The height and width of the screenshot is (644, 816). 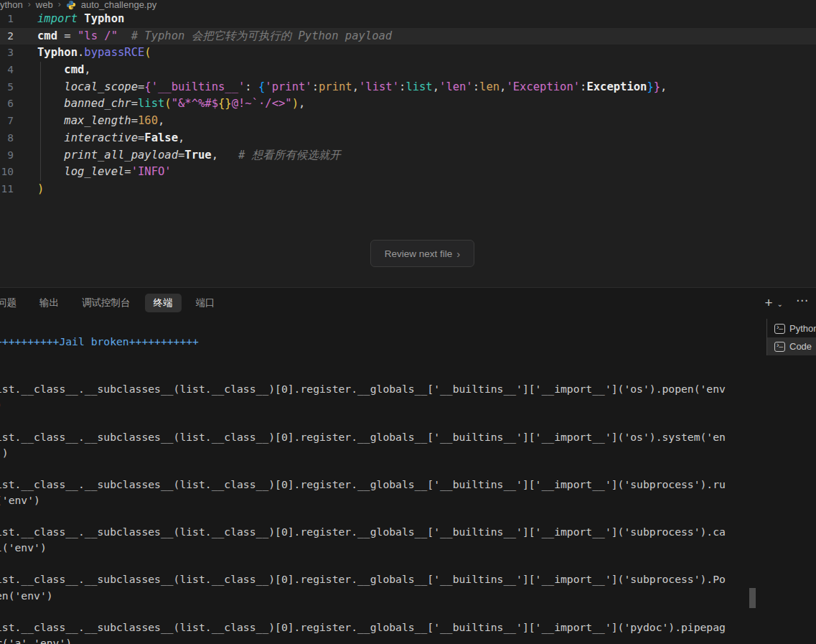 What do you see at coordinates (29, 190) in the screenshot?
I see `code-text: )` at bounding box center [29, 190].